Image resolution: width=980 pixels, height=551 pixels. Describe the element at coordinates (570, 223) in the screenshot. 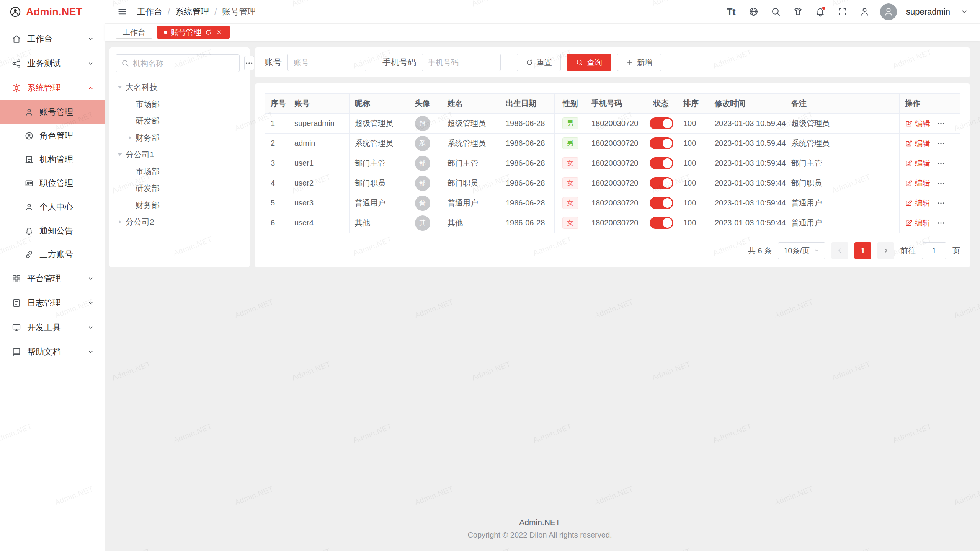

I see `gender-badge: 女` at that location.